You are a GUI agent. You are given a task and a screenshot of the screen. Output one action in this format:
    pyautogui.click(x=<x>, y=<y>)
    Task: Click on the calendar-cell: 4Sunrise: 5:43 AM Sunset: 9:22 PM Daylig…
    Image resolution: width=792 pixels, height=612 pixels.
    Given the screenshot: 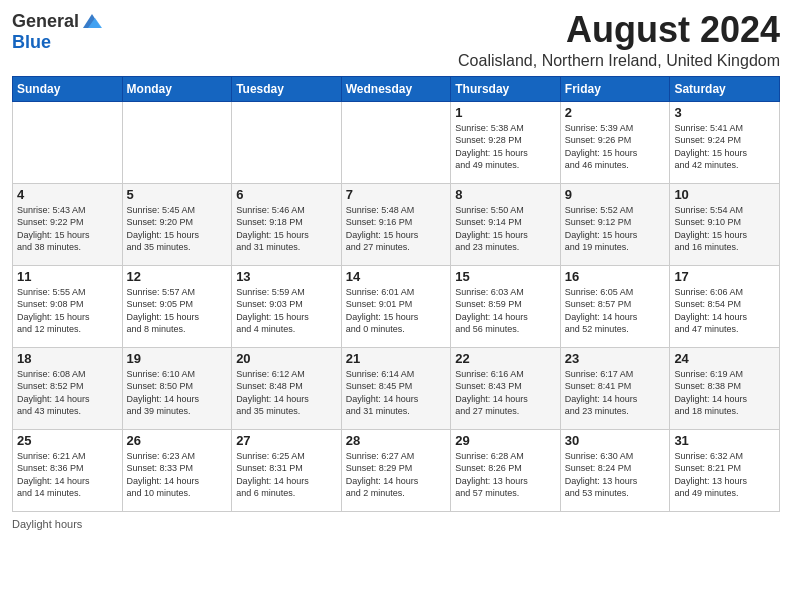 What is the action you would take?
    pyautogui.click(x=68, y=224)
    